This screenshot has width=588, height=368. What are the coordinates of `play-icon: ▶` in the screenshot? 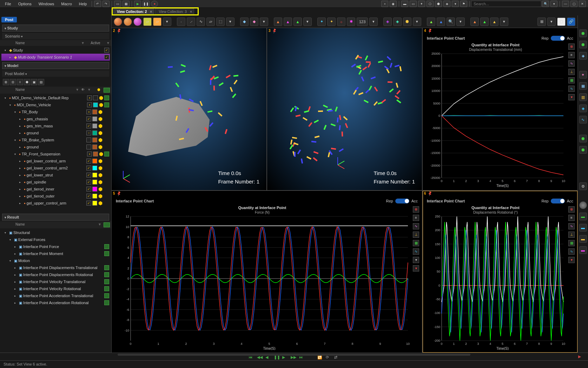 It's located at (138, 4).